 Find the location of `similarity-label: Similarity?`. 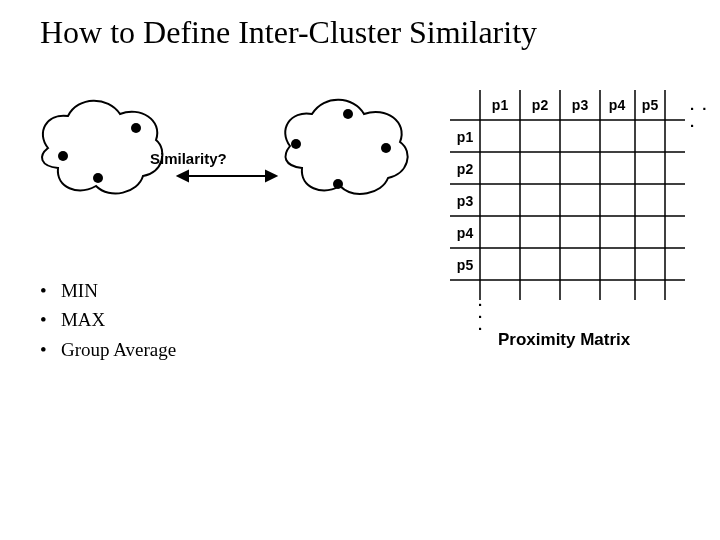

similarity-label: Similarity? is located at coordinates (188, 158).